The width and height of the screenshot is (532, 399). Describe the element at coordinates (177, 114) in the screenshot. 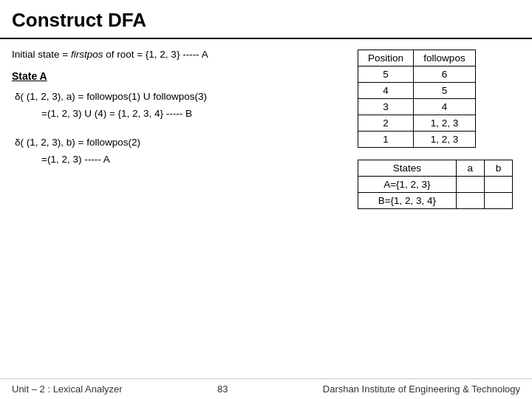

I see `dashes-b: ----- B` at that location.